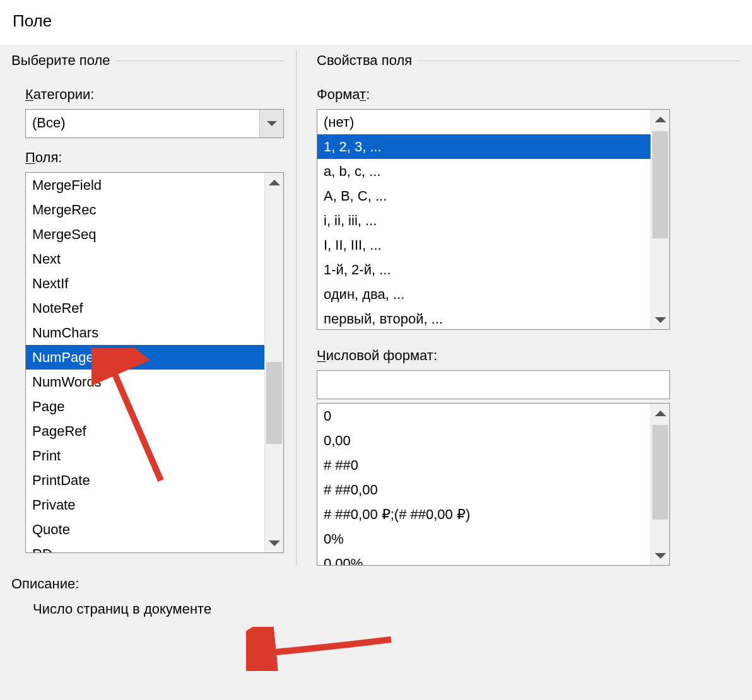 This screenshot has width=752, height=700. I want to click on format-listbox: (нет)1, 2, 3, ...a, b, c, ...A, B, C, ..…, so click(493, 219).